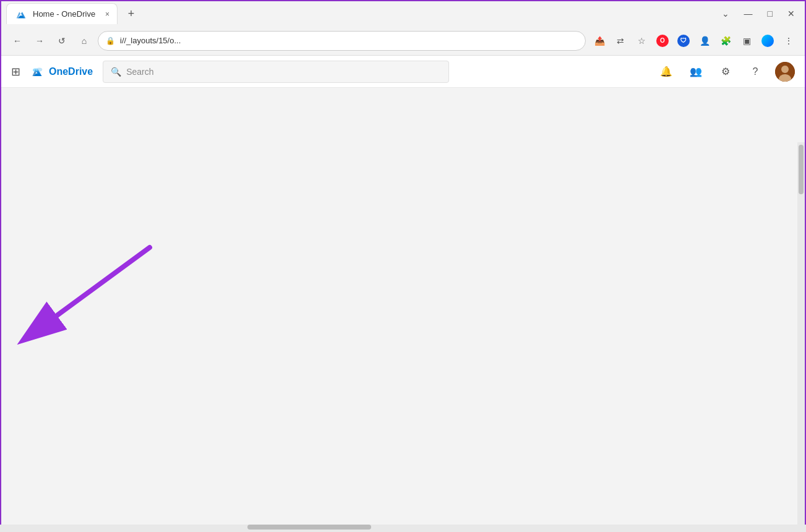 The image size is (806, 532). What do you see at coordinates (726, 72) in the screenshot?
I see `settings-icon: ⚙` at bounding box center [726, 72].